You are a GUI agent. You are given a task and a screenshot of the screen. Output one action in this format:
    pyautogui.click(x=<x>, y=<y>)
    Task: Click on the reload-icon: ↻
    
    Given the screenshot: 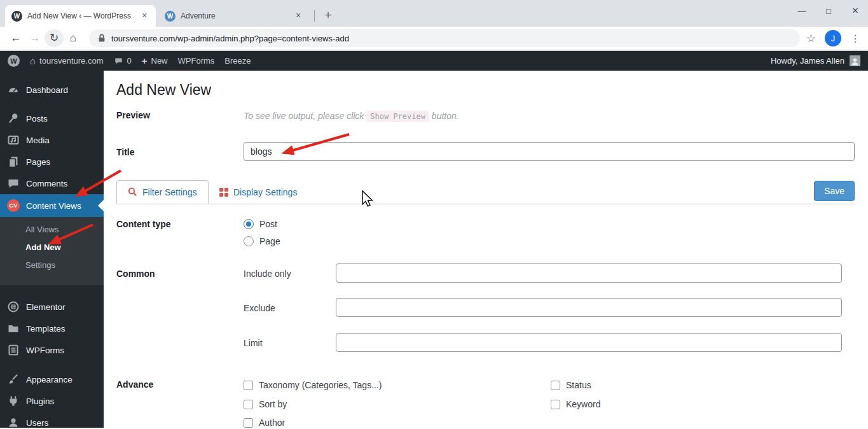 What is the action you would take?
    pyautogui.click(x=54, y=38)
    